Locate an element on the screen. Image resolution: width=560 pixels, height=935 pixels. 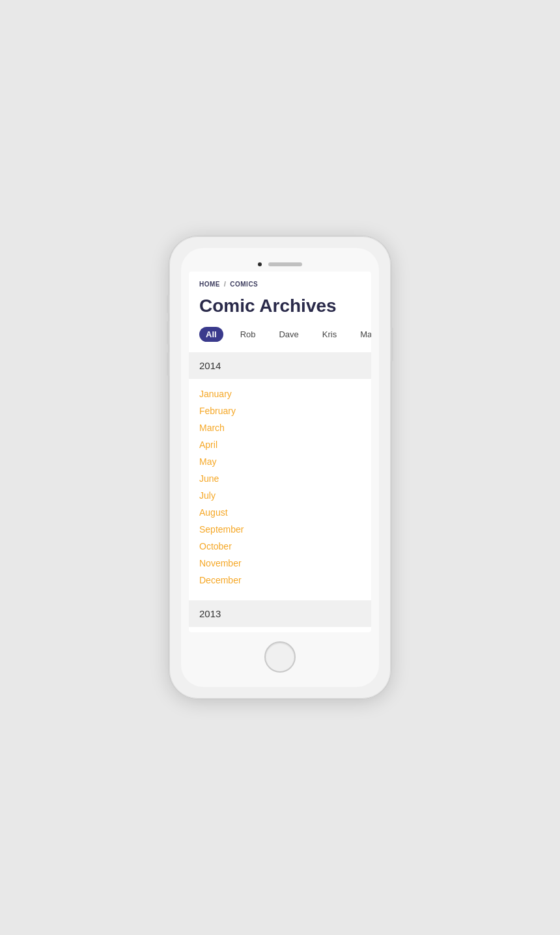
year-section-2013: 2013 is located at coordinates (280, 613).